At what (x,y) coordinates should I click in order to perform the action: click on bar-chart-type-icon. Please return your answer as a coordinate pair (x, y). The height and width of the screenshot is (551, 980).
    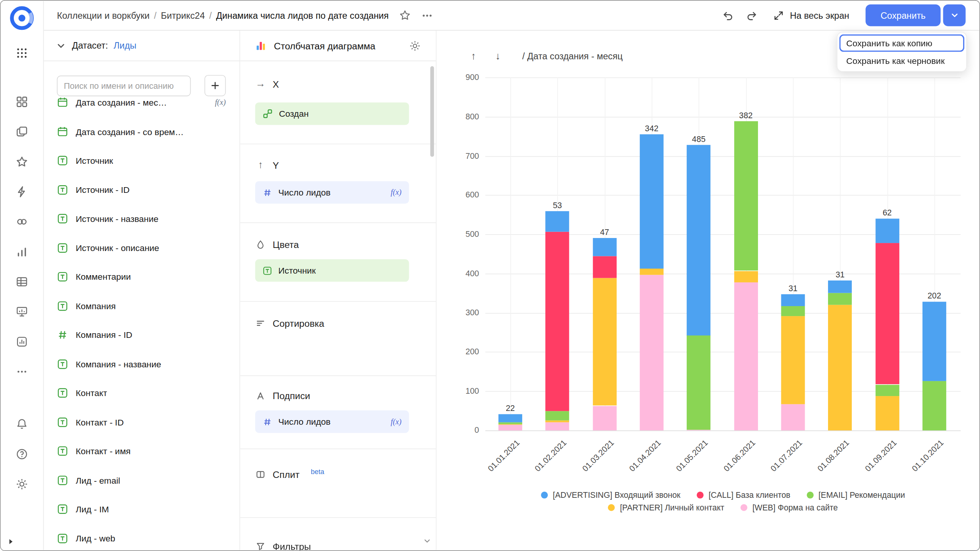
    Looking at the image, I should click on (261, 45).